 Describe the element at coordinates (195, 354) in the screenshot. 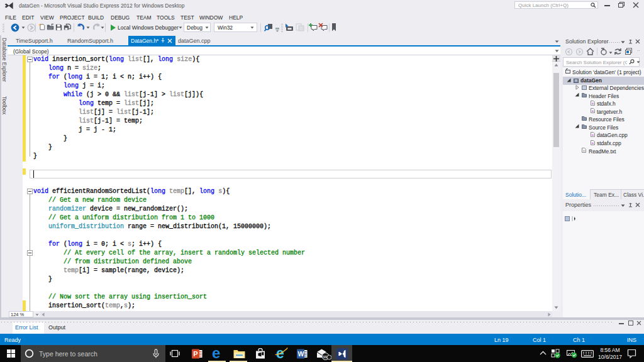

I see `svg-text: P` at that location.